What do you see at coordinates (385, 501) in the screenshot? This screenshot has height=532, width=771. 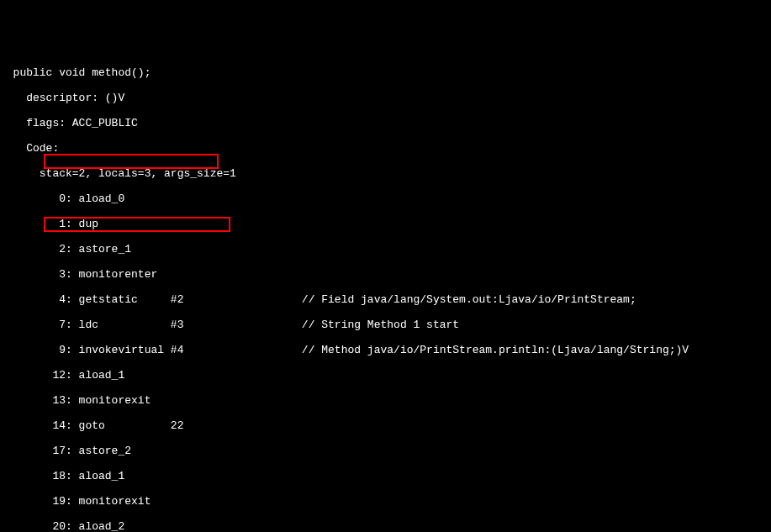 I see `code-line: 19: monitorexit` at bounding box center [385, 501].